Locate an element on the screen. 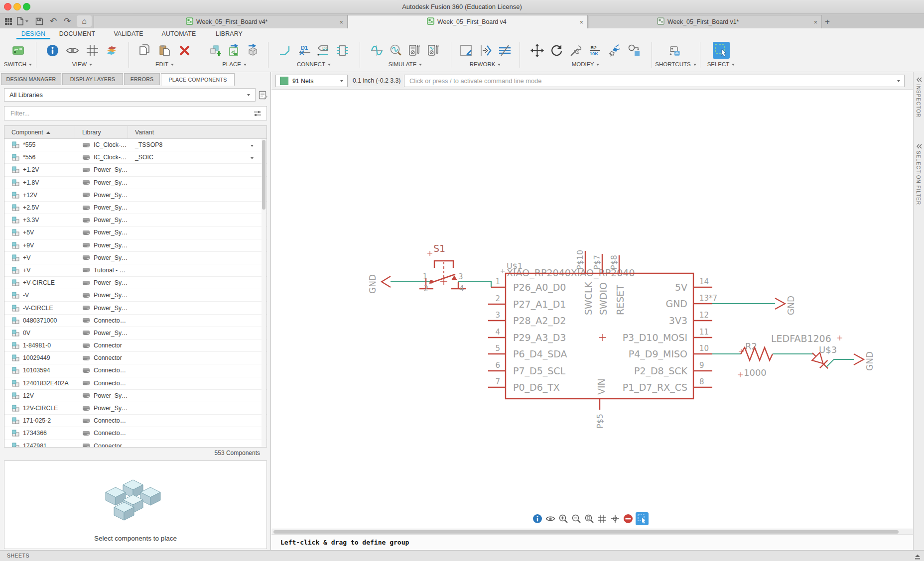 The height and width of the screenshot is (561, 924). window-select-icon is located at coordinates (642, 519).